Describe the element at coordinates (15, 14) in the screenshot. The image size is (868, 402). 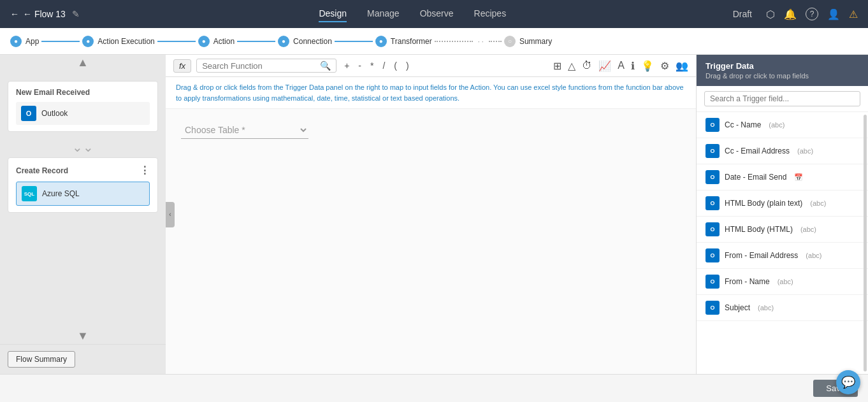
I see `back-arrow-icon: ←` at that location.